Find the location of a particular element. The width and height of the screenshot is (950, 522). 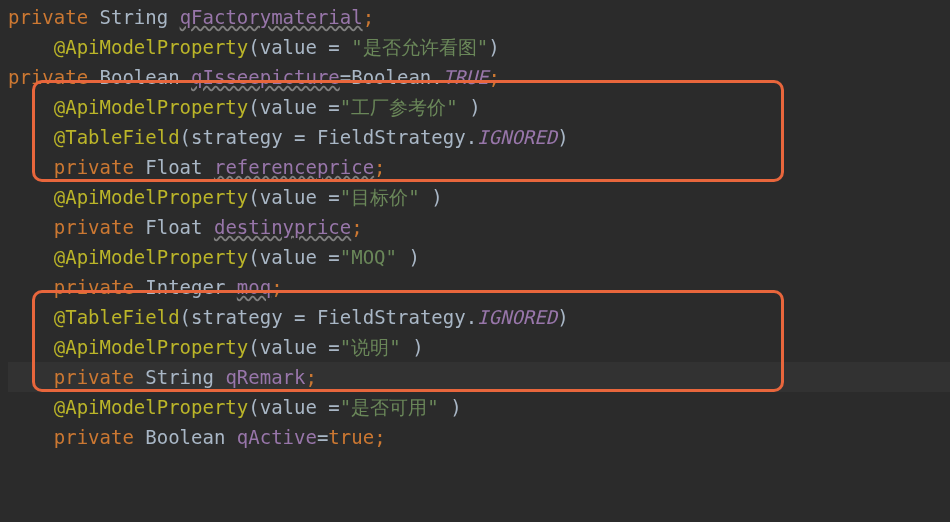

code-line: private Float destinyprice; is located at coordinates (479, 227).